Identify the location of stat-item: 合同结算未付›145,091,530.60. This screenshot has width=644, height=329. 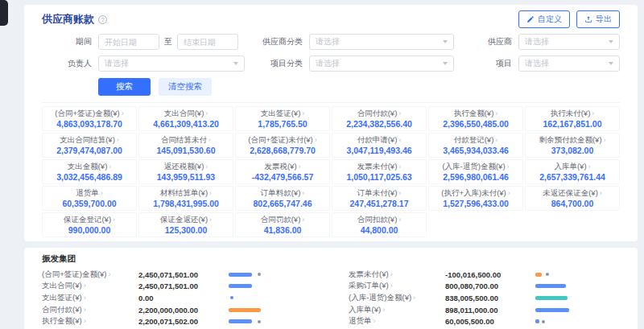
(186, 145).